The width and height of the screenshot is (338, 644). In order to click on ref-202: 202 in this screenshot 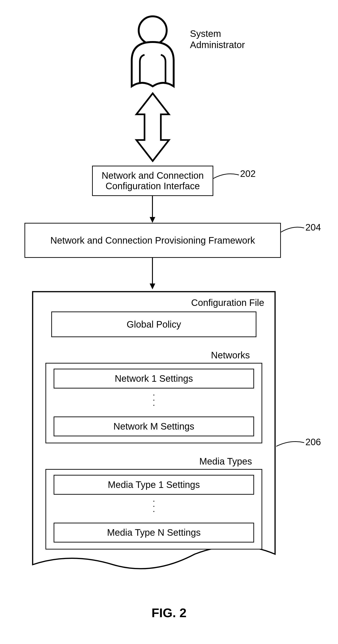, I will do `click(248, 174)`.